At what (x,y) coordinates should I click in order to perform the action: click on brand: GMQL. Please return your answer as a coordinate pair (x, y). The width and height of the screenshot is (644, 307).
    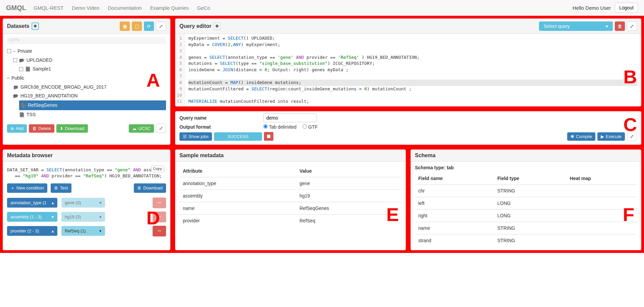
    Looking at the image, I should click on (16, 8).